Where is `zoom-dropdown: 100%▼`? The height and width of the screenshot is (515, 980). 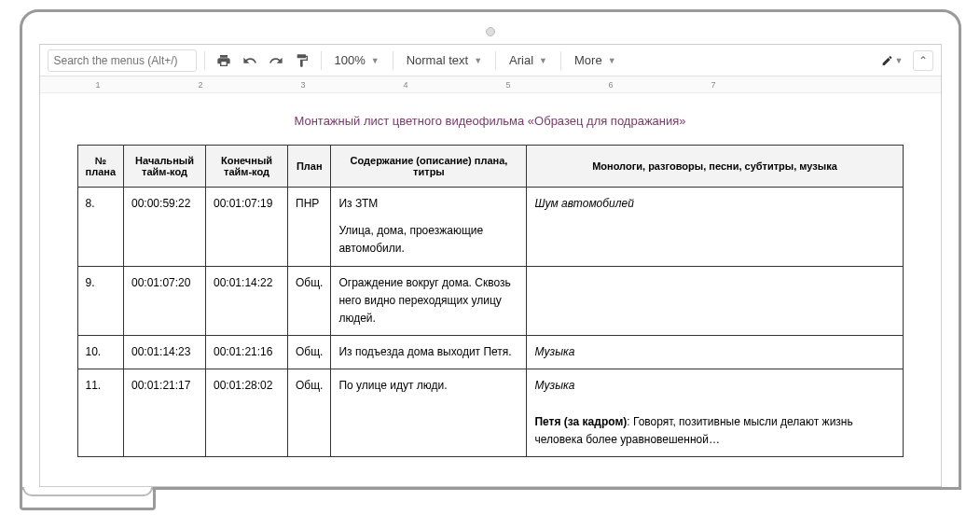
zoom-dropdown: 100%▼ is located at coordinates (357, 61).